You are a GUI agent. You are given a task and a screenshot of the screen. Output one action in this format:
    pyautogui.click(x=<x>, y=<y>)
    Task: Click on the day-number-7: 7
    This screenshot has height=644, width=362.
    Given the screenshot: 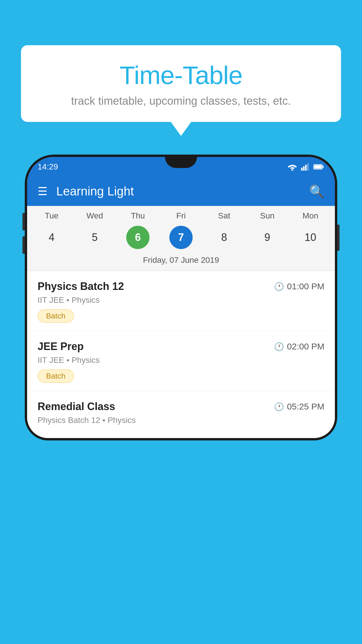 What is the action you would take?
    pyautogui.click(x=181, y=237)
    